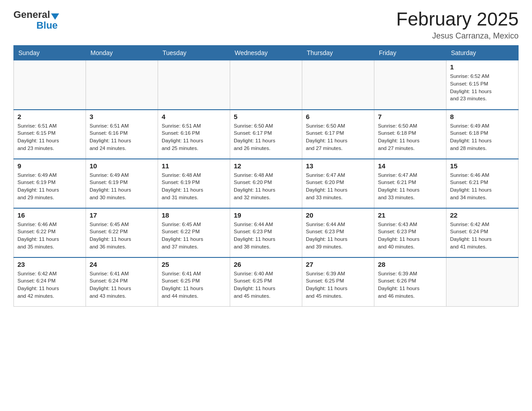 The image size is (532, 411). Describe the element at coordinates (266, 264) in the screenshot. I see `day-number: 26` at that location.